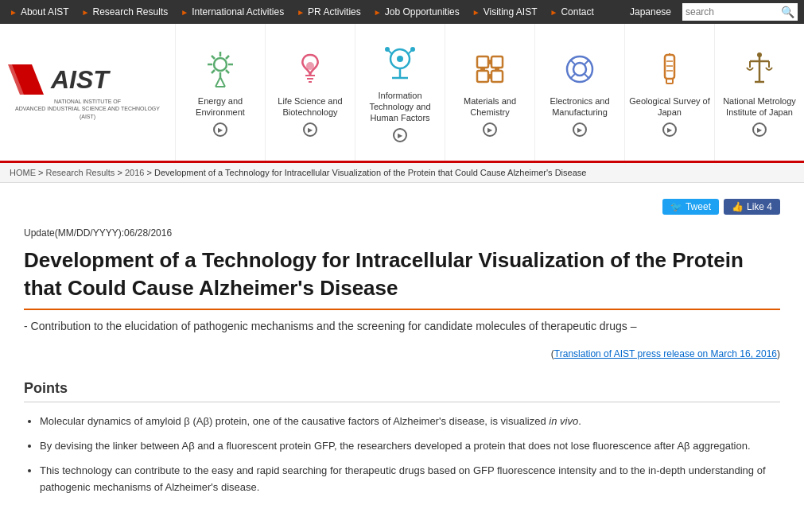 Image resolution: width=804 pixels, height=532 pixels. What do you see at coordinates (580, 107) in the screenshot?
I see `electronics-label: Electronics and Manufacturing` at bounding box center [580, 107].